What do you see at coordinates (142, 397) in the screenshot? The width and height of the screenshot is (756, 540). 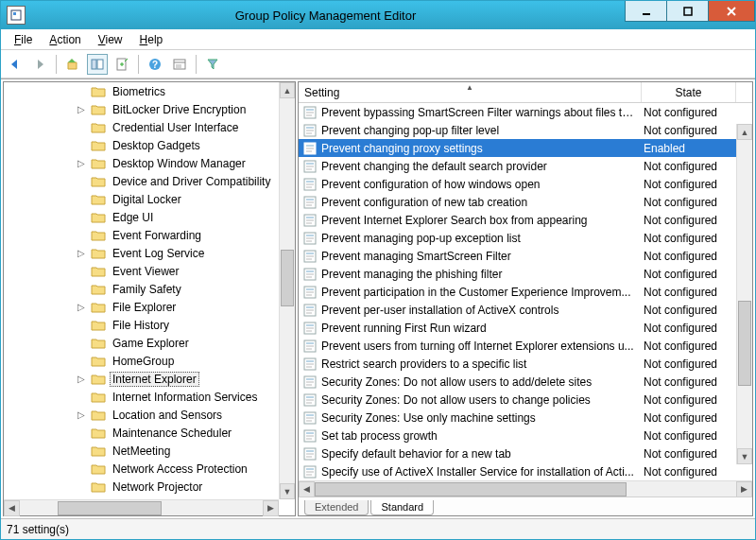 I see `tree-item: Internet Information Services` at bounding box center [142, 397].